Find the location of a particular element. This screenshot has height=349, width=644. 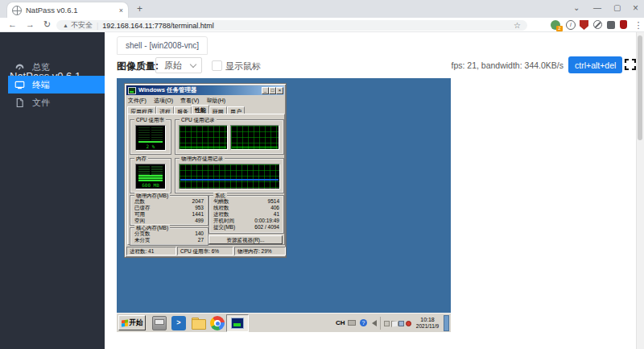

select-chevron-icon is located at coordinates (193, 64).